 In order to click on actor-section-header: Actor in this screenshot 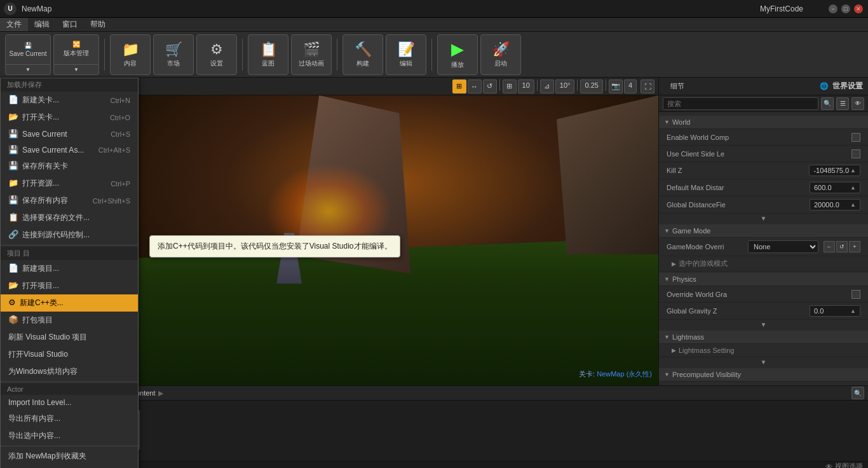, I will do `click(69, 389)`.